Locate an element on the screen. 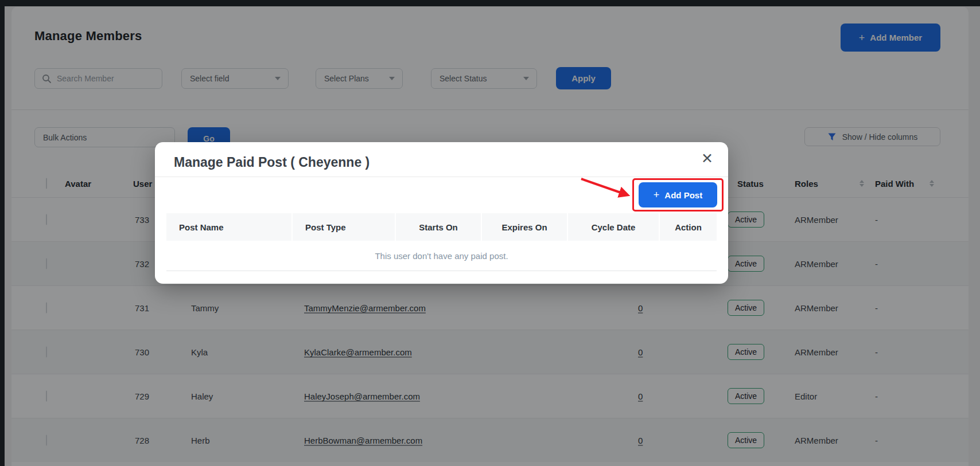 The image size is (980, 466). add-post-label: Add Post is located at coordinates (683, 195).